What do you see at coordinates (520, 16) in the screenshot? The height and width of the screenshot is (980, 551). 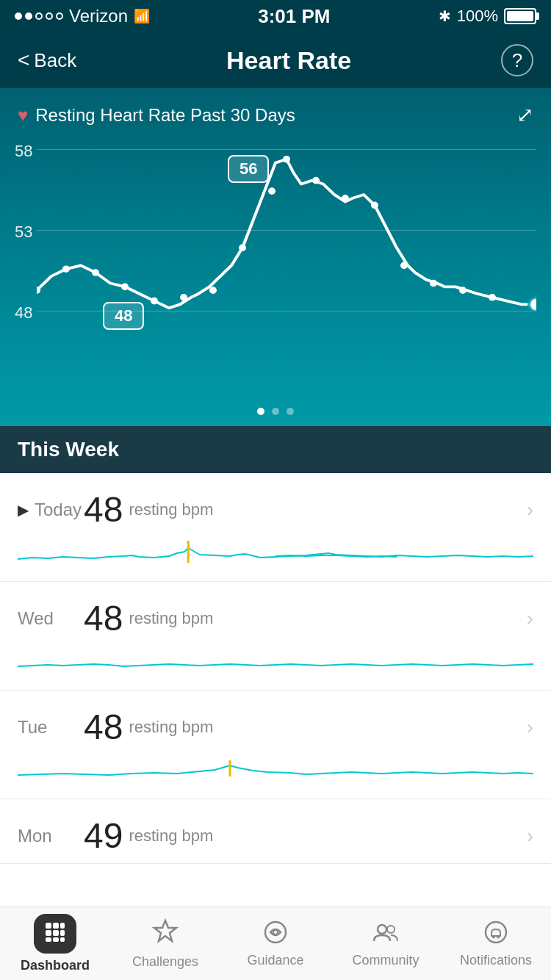 I see `battery-icon` at bounding box center [520, 16].